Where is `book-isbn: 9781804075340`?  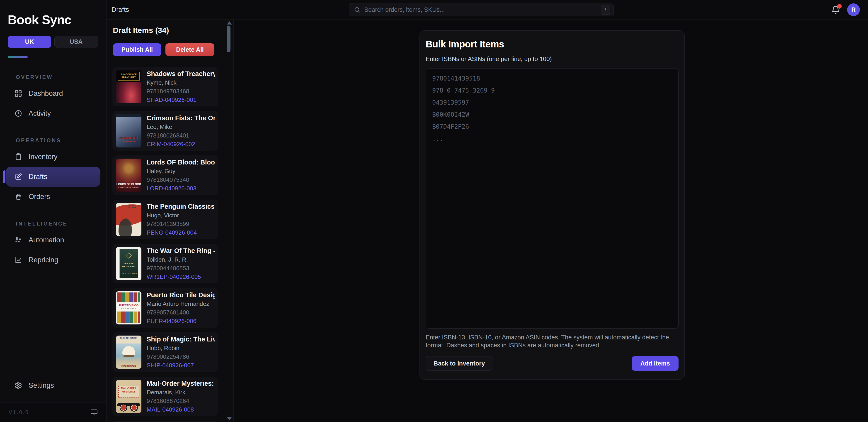
book-isbn: 9781804075340 is located at coordinates (181, 180).